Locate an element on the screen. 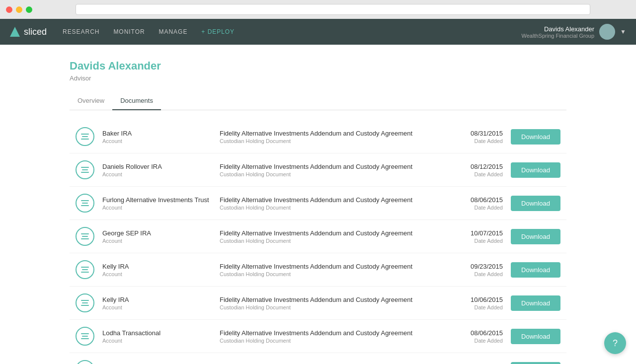  navbar: sliced RESEARCH MONITOR MANAGE DEPLOY Da… is located at coordinates (318, 32).